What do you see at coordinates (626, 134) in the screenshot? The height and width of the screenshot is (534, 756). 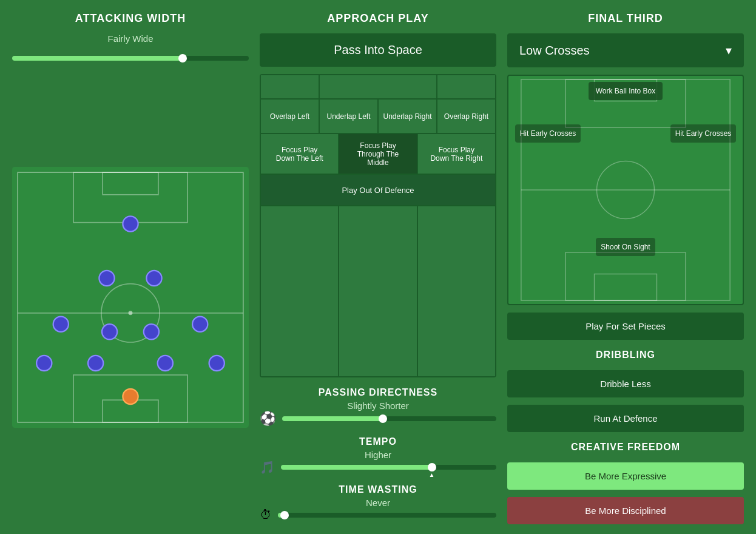 I see `work-ball-button: Work Ball Into Box` at bounding box center [626, 134].